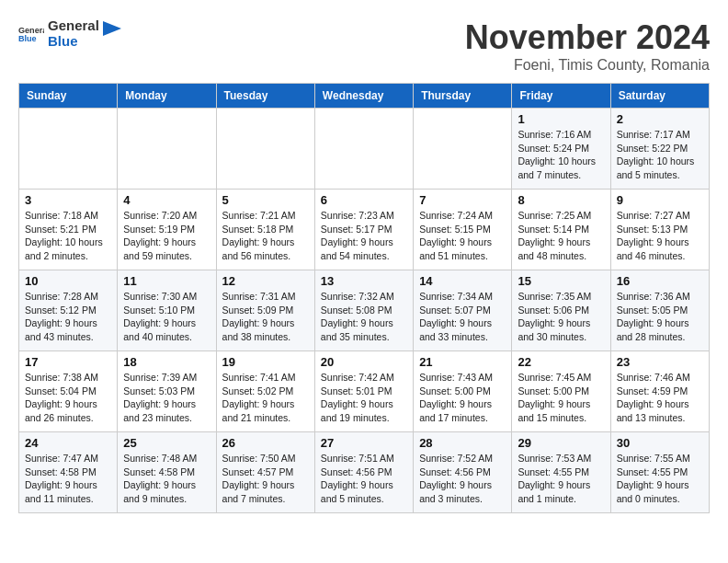 The height and width of the screenshot is (563, 728). What do you see at coordinates (68, 230) in the screenshot?
I see `calendar-cell: 3Sunrise: 7:18 AM Sunset: 5:21 PM Daylig…` at bounding box center [68, 230].